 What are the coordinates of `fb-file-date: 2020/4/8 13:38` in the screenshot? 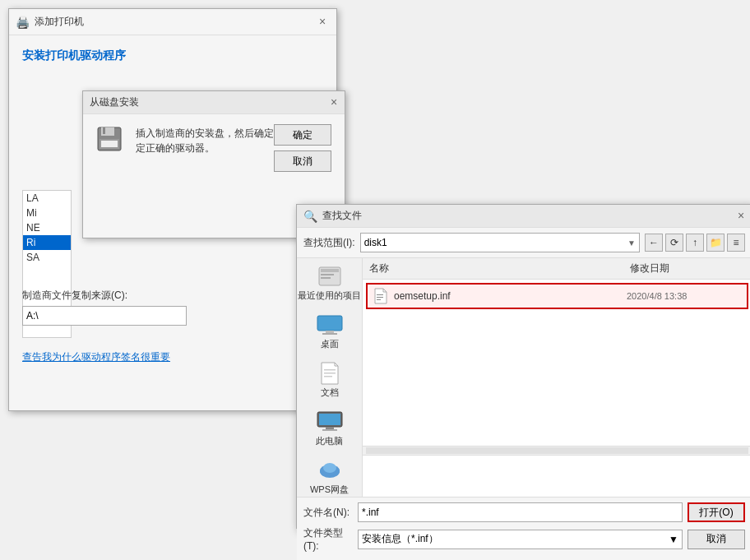 It's located at (684, 296).